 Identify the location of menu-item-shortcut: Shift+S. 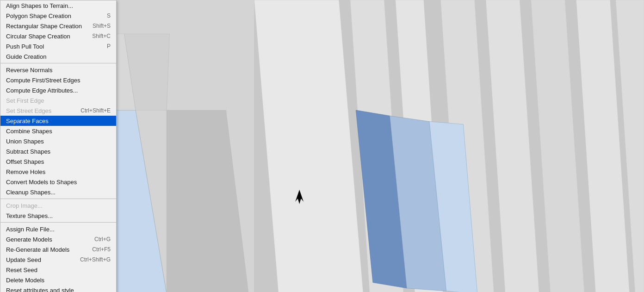
(102, 26).